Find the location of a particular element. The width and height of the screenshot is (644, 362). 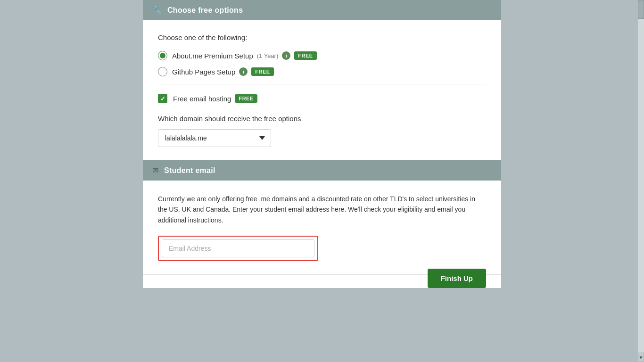

scrollbar-track: ▲ ▼ is located at coordinates (641, 181).